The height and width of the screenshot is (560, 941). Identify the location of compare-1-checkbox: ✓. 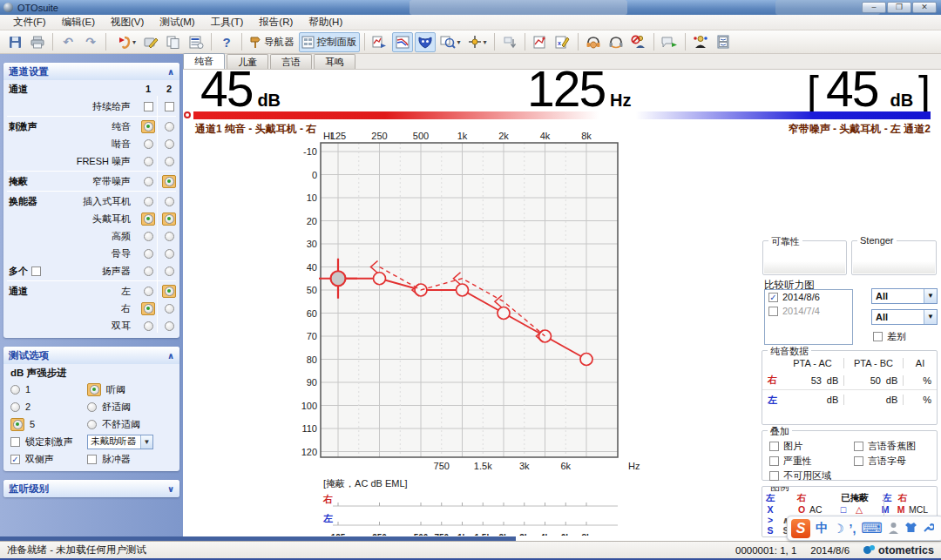
(774, 298).